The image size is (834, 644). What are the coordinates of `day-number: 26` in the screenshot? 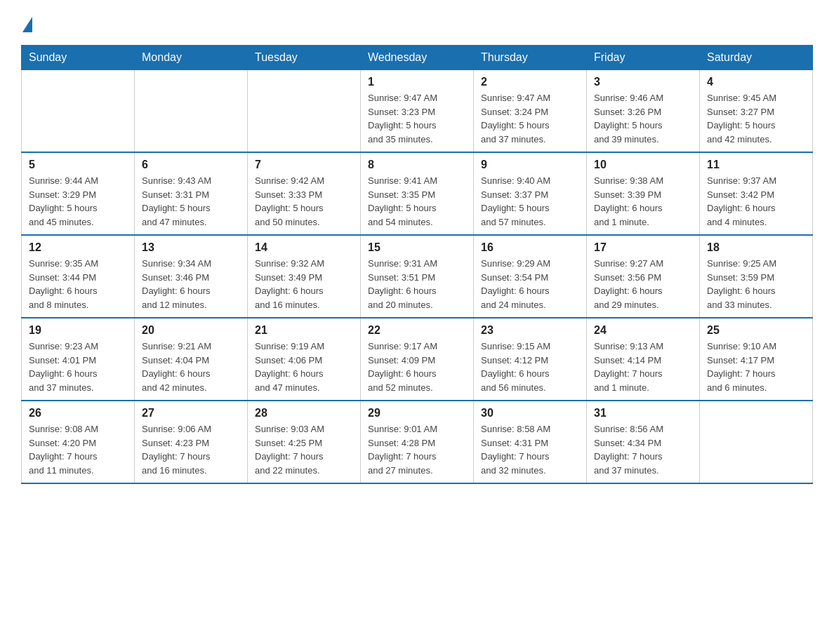 It's located at (78, 413).